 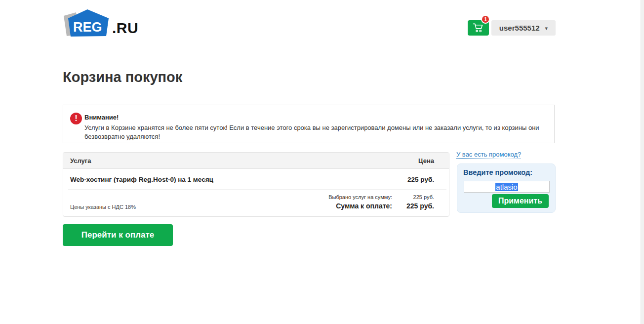 I want to click on promo-input-selected-text: atlasio, so click(x=507, y=187).